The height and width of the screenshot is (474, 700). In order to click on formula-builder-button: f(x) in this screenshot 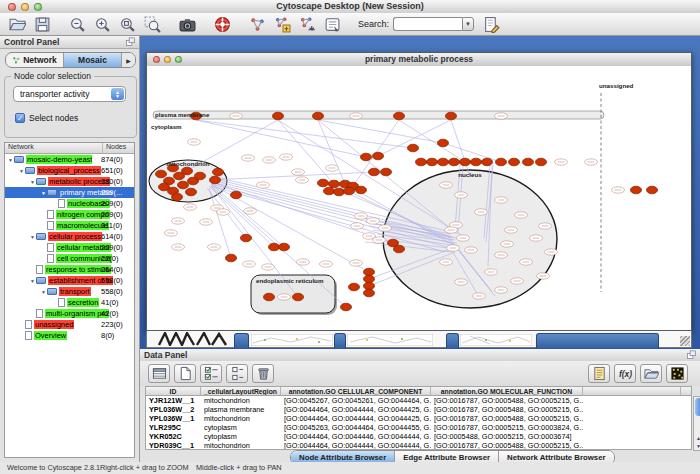, I will do `click(625, 374)`.